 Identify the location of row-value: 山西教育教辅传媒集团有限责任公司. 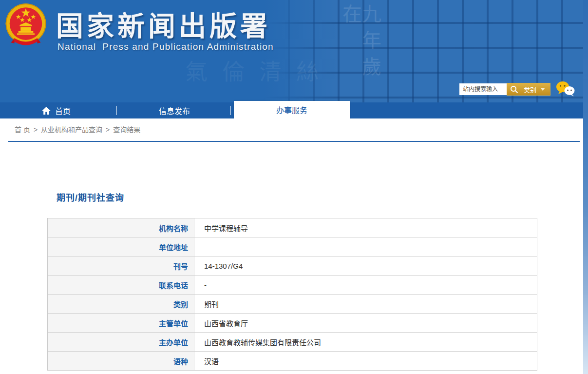
(366, 342).